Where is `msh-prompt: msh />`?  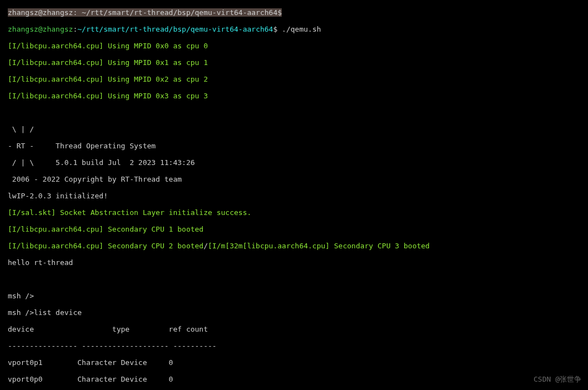 msh-prompt: msh /> is located at coordinates (298, 296).